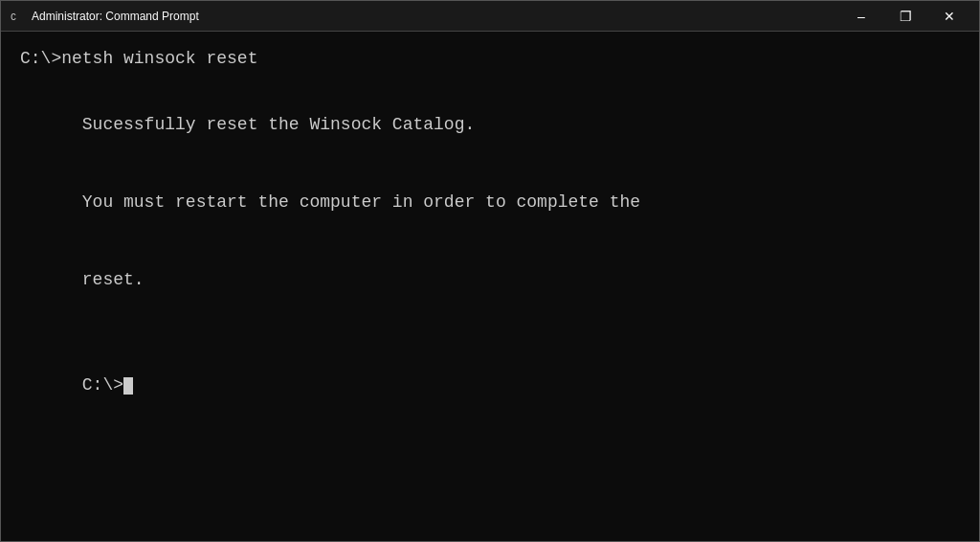  I want to click on close-button: ✕, so click(949, 16).